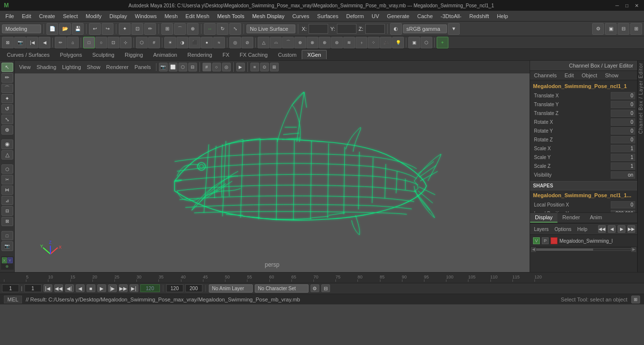 Image resolution: width=644 pixels, height=345 pixels. I want to click on cb-rotate-z-value, so click(623, 140).